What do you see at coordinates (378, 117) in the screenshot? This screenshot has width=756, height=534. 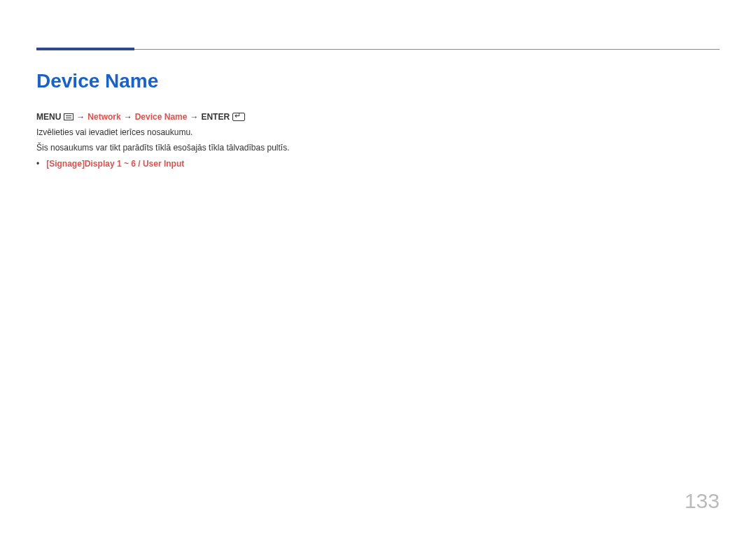 I see `breadcrumb: MENU → Network → Device Name → ENTER` at bounding box center [378, 117].